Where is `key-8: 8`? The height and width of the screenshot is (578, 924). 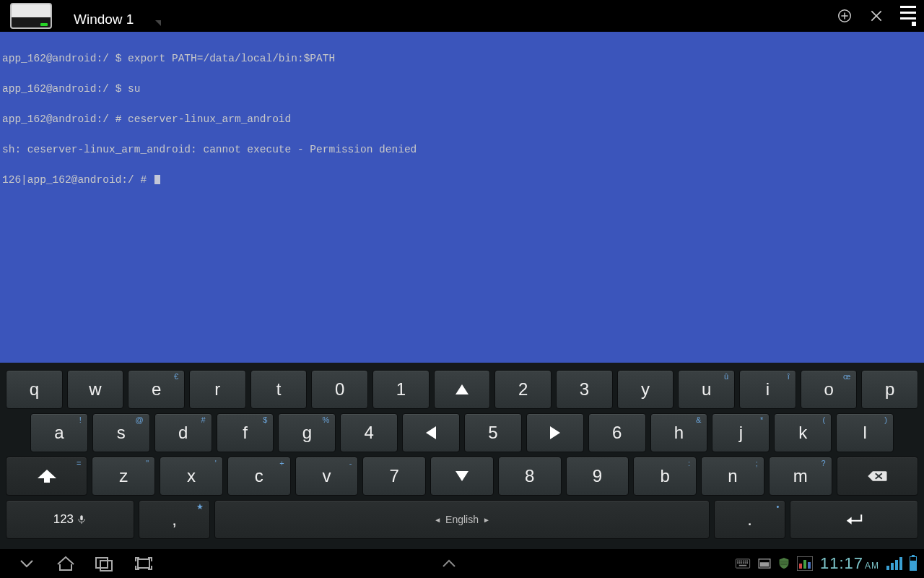
key-8: 8 is located at coordinates (530, 476).